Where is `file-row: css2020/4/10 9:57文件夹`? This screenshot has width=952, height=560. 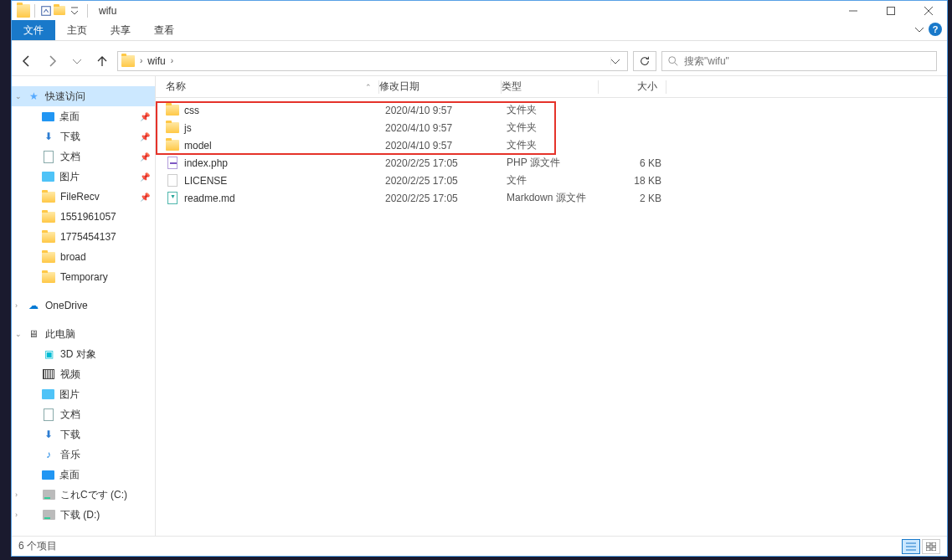 file-row: css2020/4/10 9:57文件夹 is located at coordinates (551, 110).